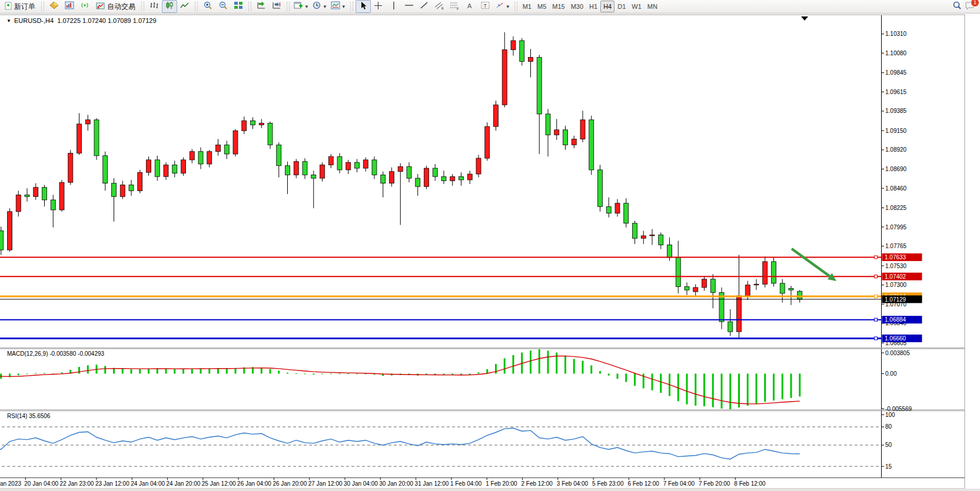 This screenshot has height=491, width=980. What do you see at coordinates (85, 6) in the screenshot?
I see `signal-icon` at bounding box center [85, 6].